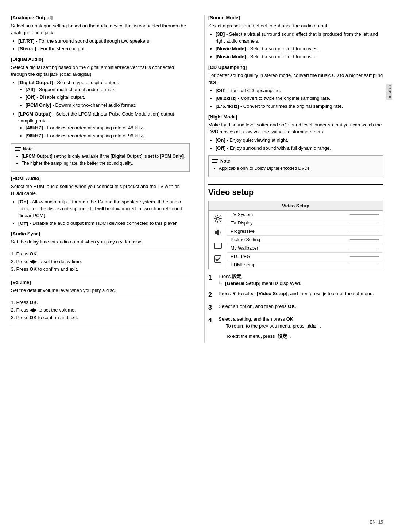  I want to click on menu-item-label: My Wallpaper, so click(244, 248).